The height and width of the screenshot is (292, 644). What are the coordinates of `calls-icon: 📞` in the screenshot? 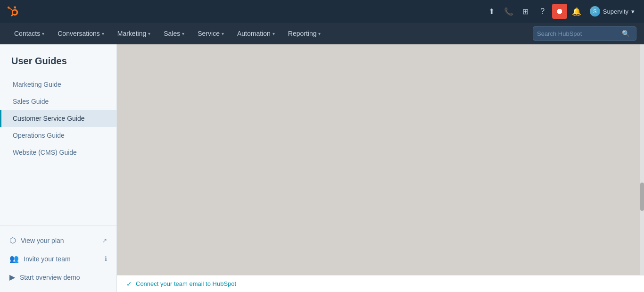 It's located at (509, 11).